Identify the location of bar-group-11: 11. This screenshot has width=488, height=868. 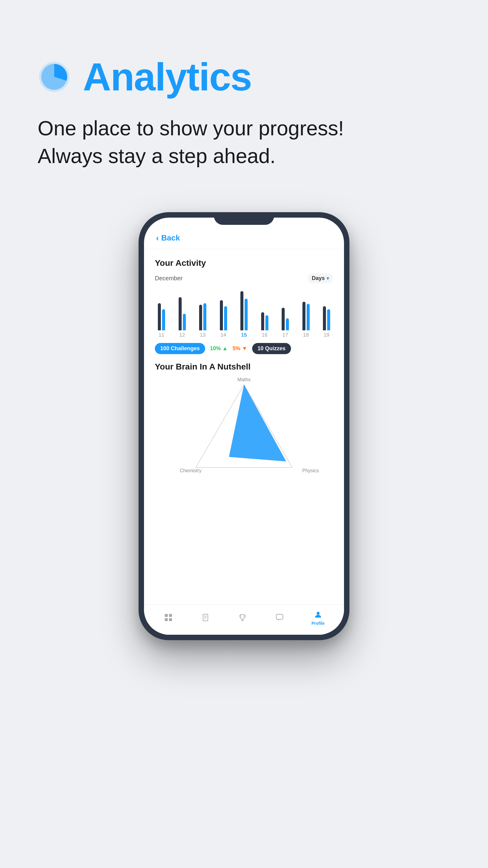
(162, 313).